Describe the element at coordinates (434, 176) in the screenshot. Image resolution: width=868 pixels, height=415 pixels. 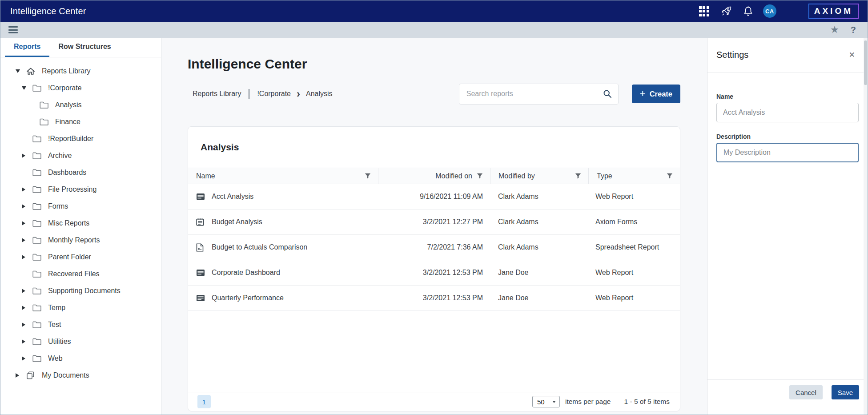
I see `column-header: Modified on` at that location.